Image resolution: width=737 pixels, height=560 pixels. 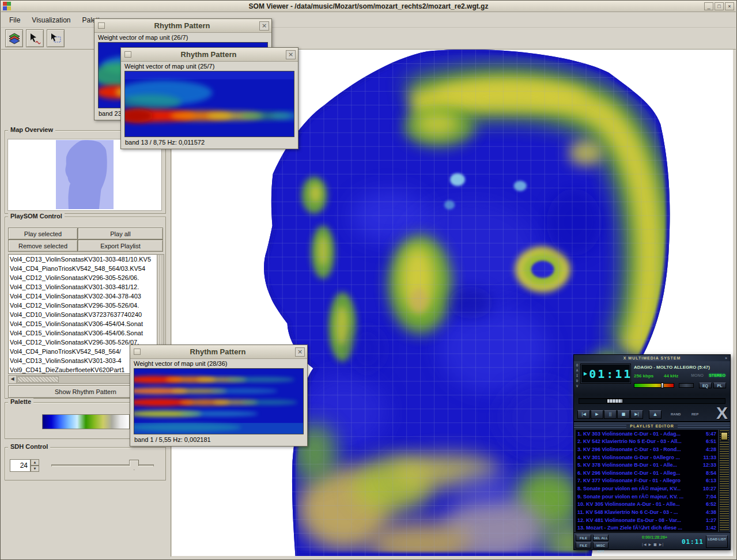 I want to click on track-title: 9. Sonate pour violon en rÃ© majeur, KV.…, so click(x=630, y=497).